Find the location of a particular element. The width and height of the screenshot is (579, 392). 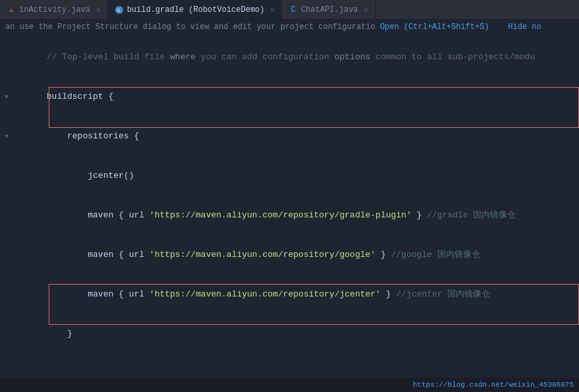

line-content-5: maven { url 'https://maven.aliyun.com/re… is located at coordinates (296, 215).